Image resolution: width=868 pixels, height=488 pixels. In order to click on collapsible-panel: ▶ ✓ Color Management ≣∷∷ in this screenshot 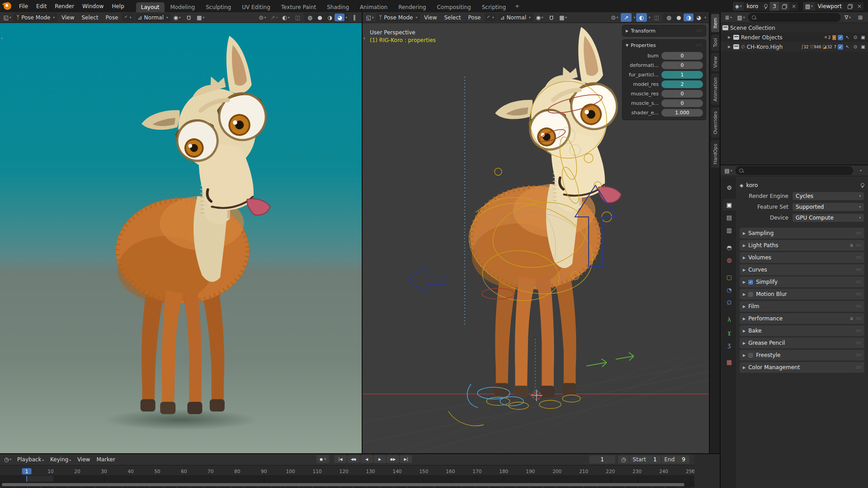, I will do `click(802, 367)`.